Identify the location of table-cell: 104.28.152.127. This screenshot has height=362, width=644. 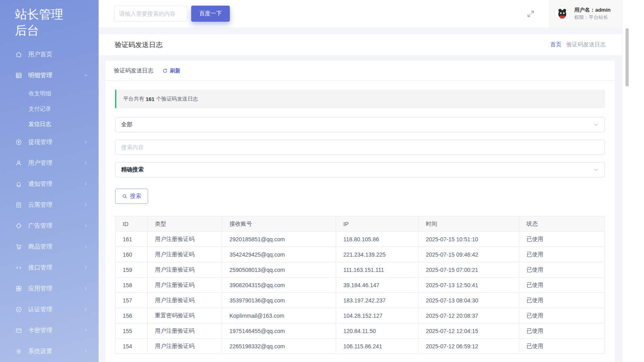
(378, 316).